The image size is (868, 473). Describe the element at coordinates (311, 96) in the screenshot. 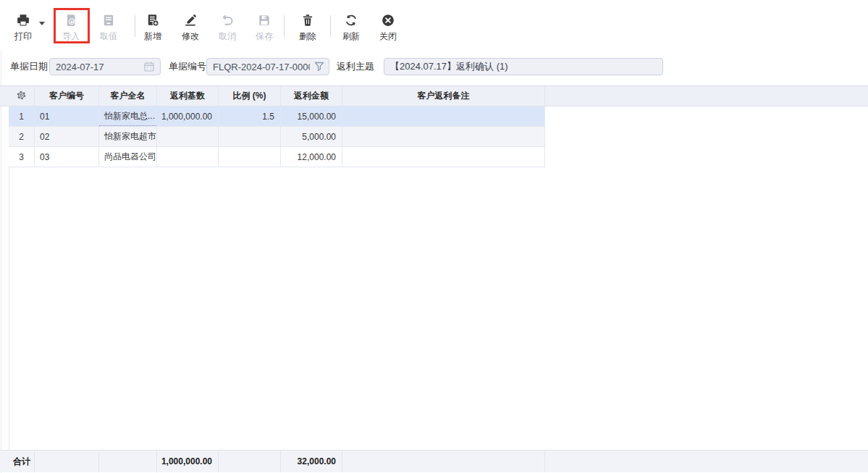

I see `col-header-rebate-amount: 返利金额` at that location.